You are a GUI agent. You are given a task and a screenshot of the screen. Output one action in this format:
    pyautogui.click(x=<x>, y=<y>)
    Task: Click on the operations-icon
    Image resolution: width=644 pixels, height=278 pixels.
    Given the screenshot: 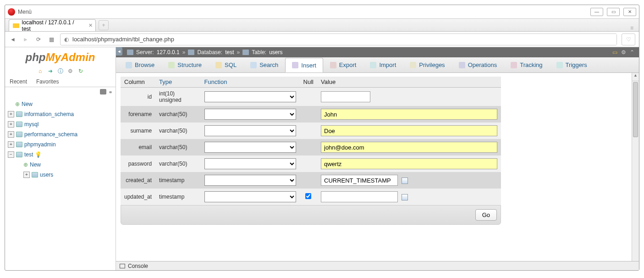 What is the action you would take?
    pyautogui.click(x=462, y=65)
    